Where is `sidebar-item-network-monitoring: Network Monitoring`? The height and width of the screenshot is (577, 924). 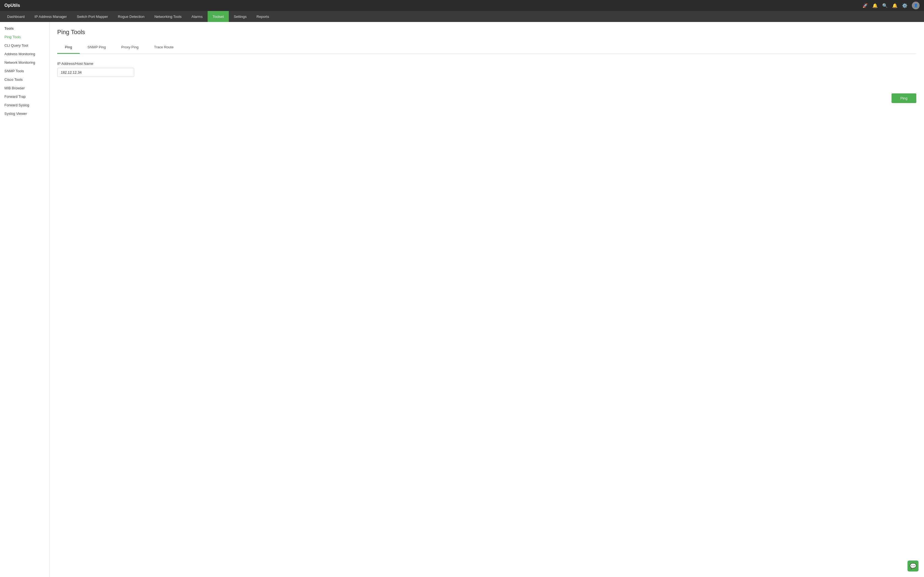 sidebar-item-network-monitoring: Network Monitoring is located at coordinates (24, 63).